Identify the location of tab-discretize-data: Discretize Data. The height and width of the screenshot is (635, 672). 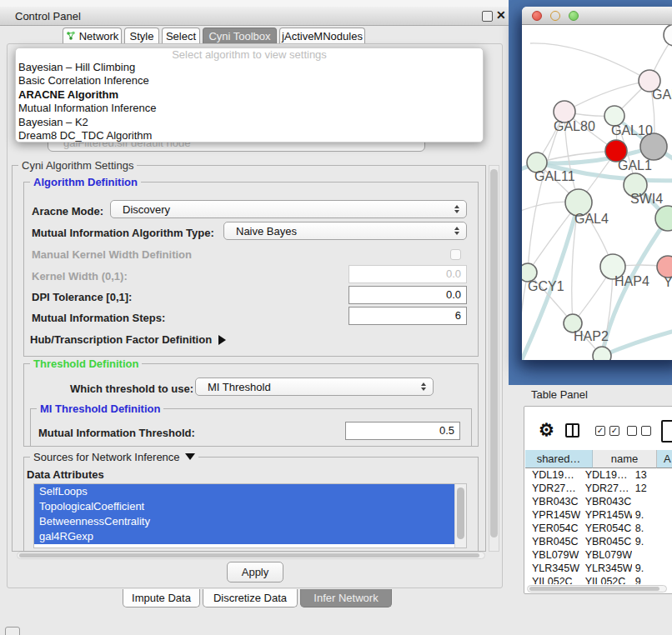
(250, 598).